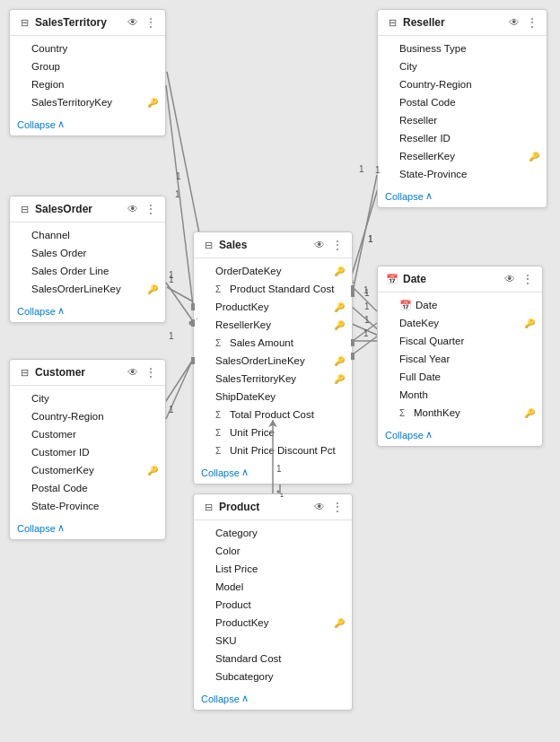 This screenshot has height=742, width=560. Describe the element at coordinates (459, 323) in the screenshot. I see `field-row: DateKey 🔑` at that location.